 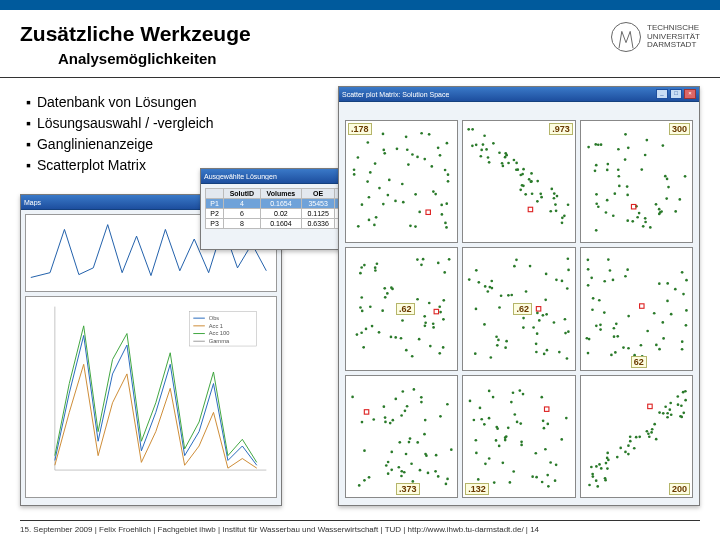 I want to click on table-cell: 6, so click(x=242, y=214).